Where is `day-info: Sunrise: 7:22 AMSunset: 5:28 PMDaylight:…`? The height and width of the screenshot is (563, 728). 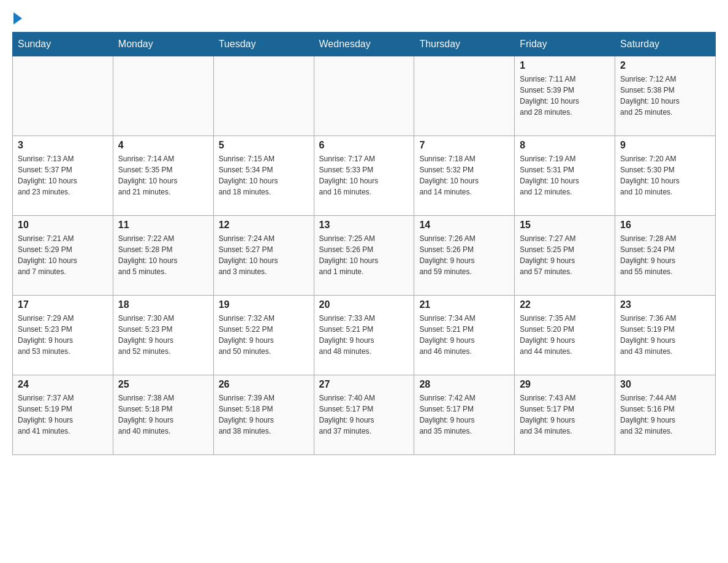 day-info: Sunrise: 7:22 AMSunset: 5:28 PMDaylight:… is located at coordinates (163, 255).